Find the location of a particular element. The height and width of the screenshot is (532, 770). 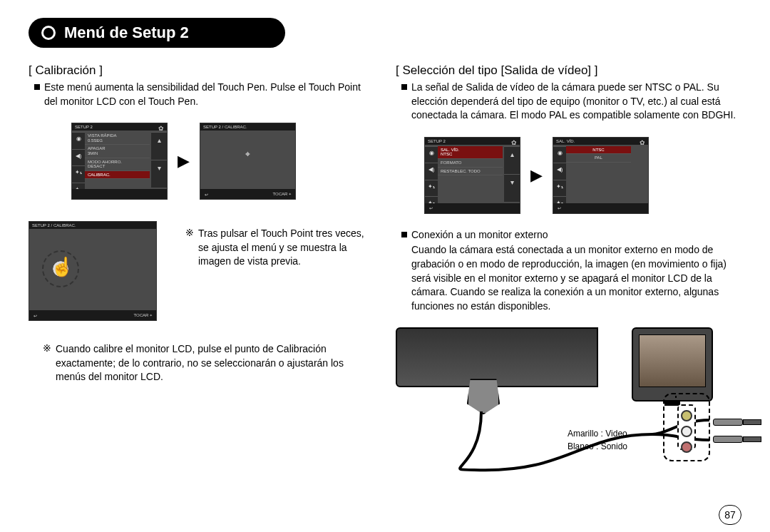

jack-yellow-icon is located at coordinates (687, 416).